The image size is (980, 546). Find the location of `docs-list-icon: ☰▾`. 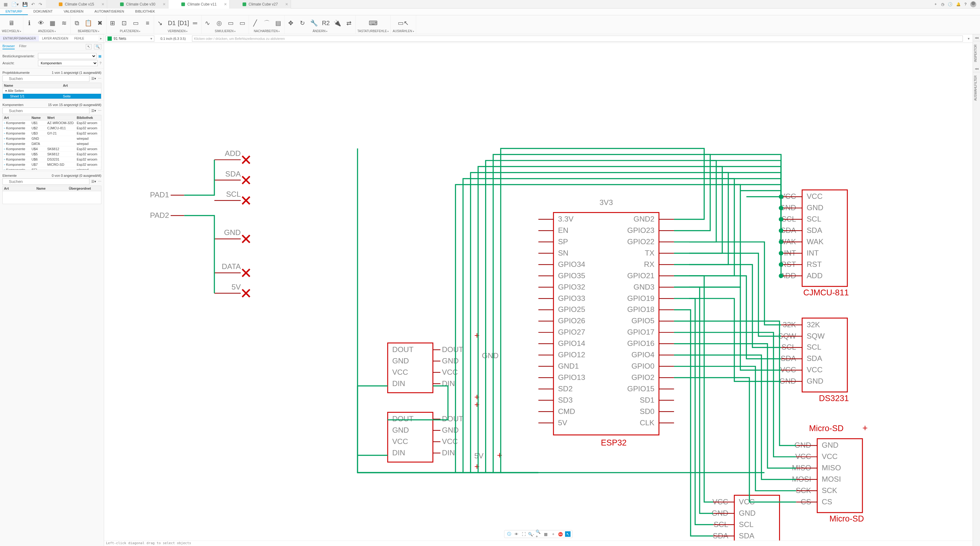

docs-list-icon: ☰▾ is located at coordinates (94, 78).